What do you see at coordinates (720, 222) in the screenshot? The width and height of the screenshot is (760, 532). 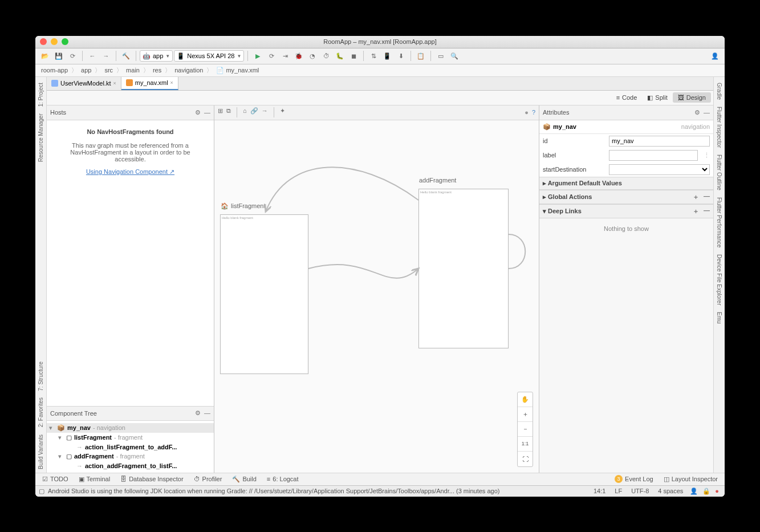 I see `tool-flutter-performance: Flutter Performance` at bounding box center [720, 222].